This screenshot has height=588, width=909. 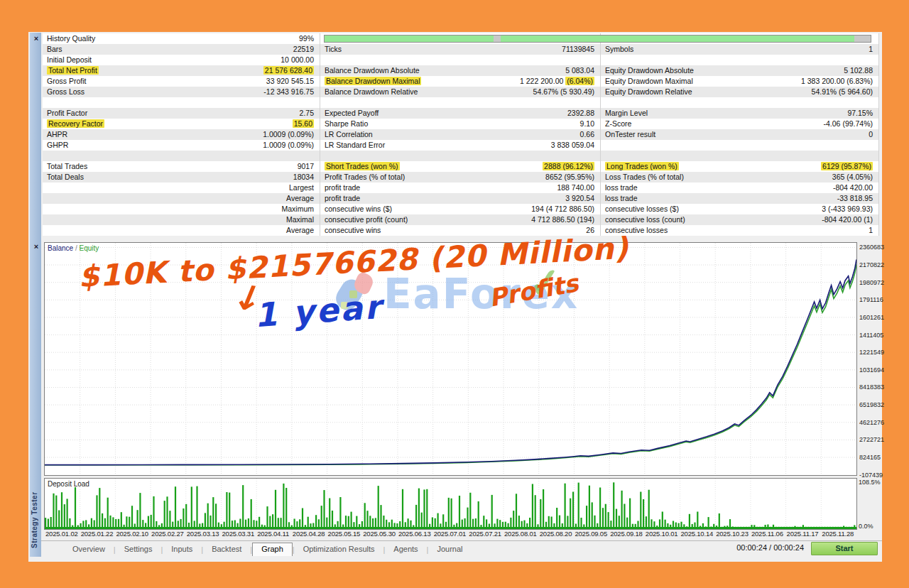 What do you see at coordinates (300, 60) in the screenshot?
I see `stat-value: 10 000.00` at bounding box center [300, 60].